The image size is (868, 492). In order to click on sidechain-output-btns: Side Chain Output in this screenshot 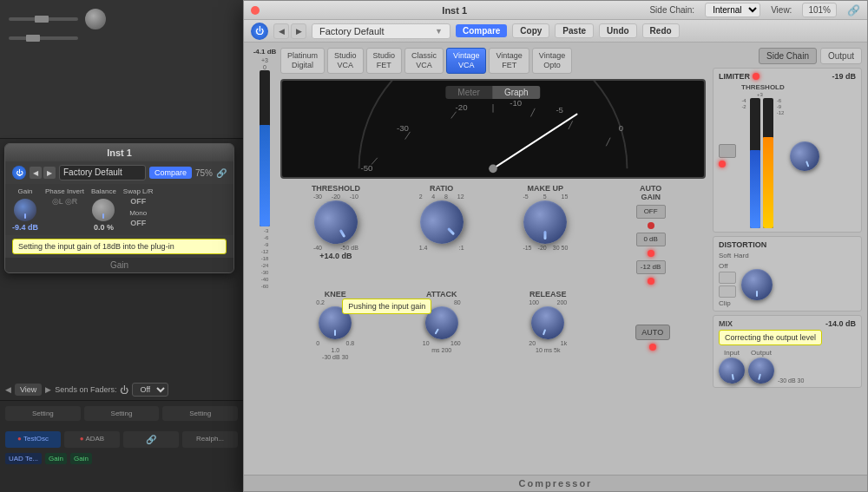, I will do `click(787, 56)`.